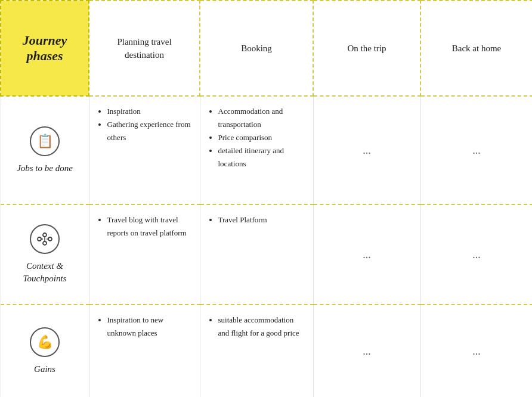 Image resolution: width=532 pixels, height=397 pixels. Describe the element at coordinates (45, 48) in the screenshot. I see `journey-phases-header: Journey phases` at that location.